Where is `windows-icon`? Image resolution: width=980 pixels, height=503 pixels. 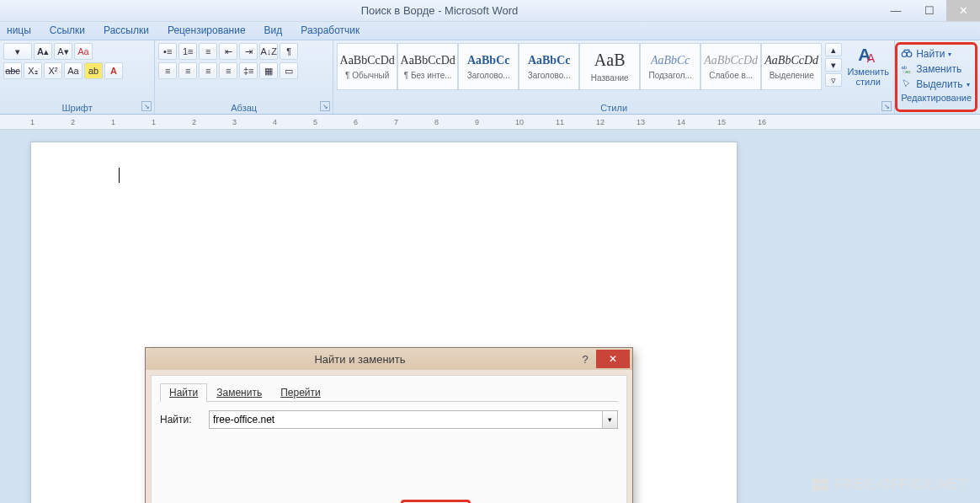
windows-icon is located at coordinates (820, 484).